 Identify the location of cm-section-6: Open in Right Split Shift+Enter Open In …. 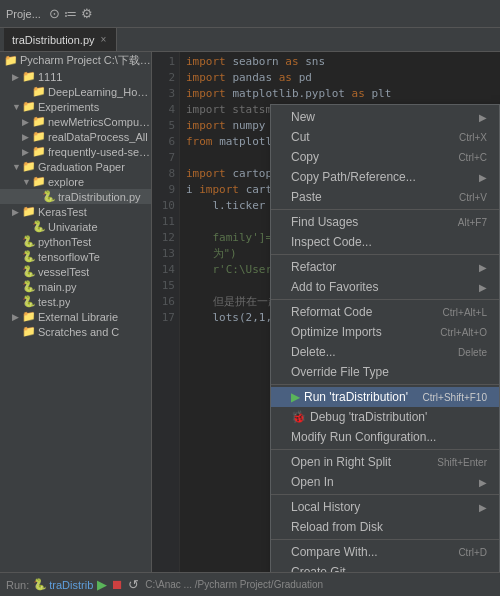
(385, 472).